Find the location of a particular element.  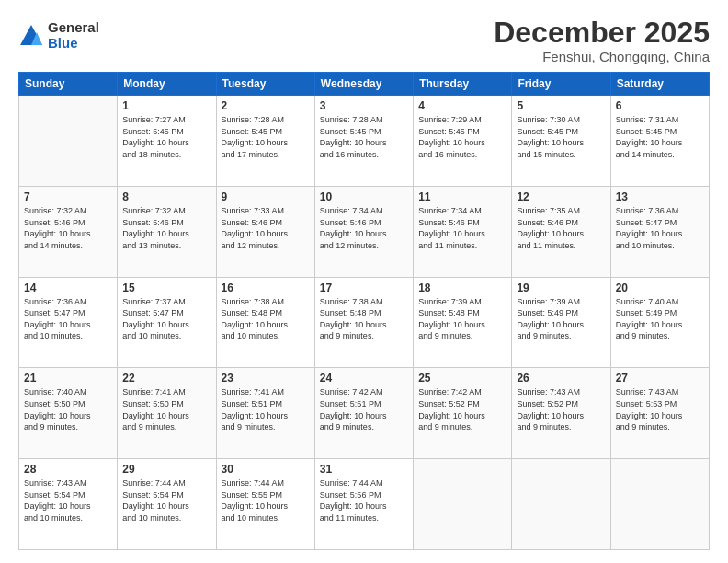

subtitle: Fenshui, Chongqing, China is located at coordinates (601, 57).